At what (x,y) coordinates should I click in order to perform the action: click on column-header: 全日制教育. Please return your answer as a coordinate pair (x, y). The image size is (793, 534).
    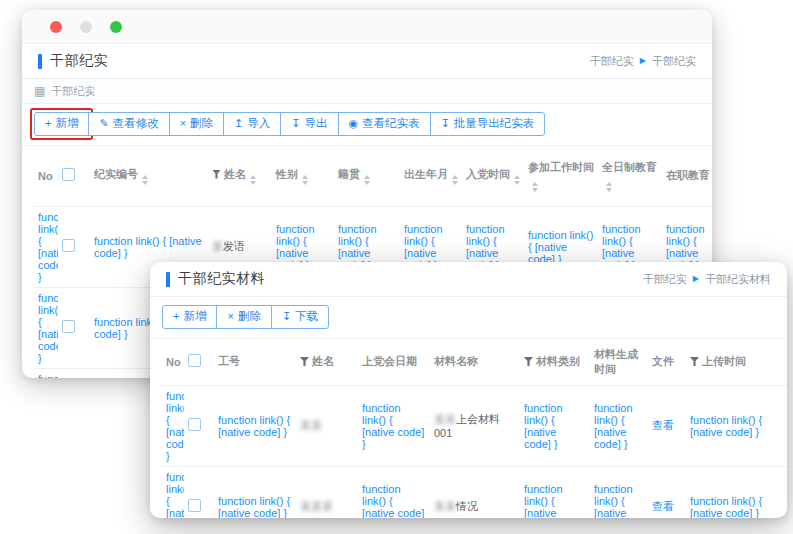
    Looking at the image, I should click on (630, 176).